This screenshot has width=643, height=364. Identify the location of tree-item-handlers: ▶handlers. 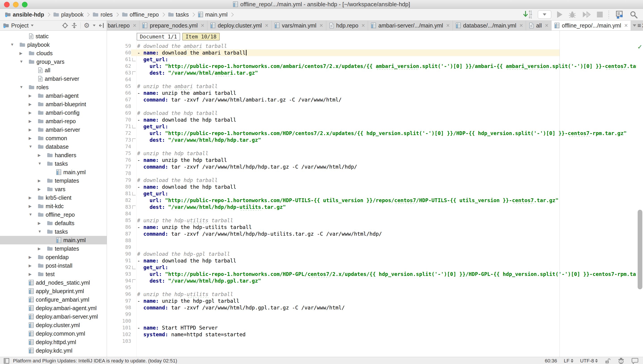
(54, 155).